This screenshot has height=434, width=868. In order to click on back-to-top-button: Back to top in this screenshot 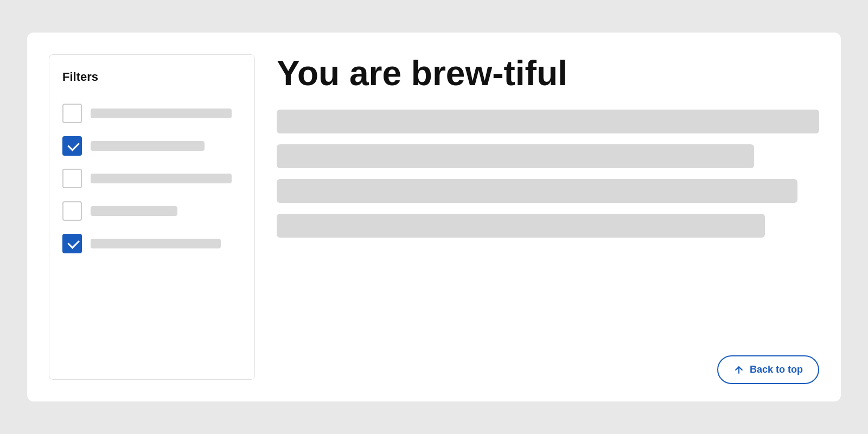, I will do `click(768, 370)`.